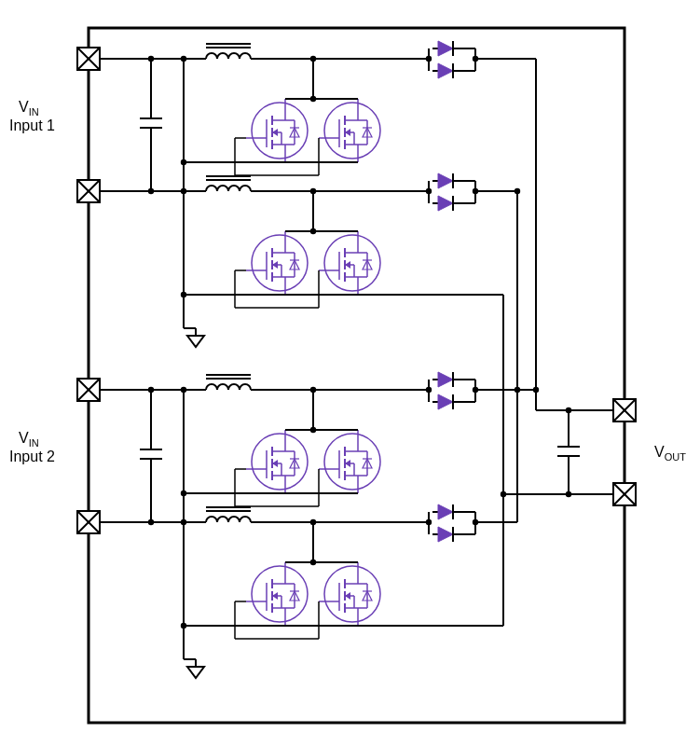 Image resolution: width=700 pixels, height=746 pixels. I want to click on mosfet-2a-left, so click(277, 462).